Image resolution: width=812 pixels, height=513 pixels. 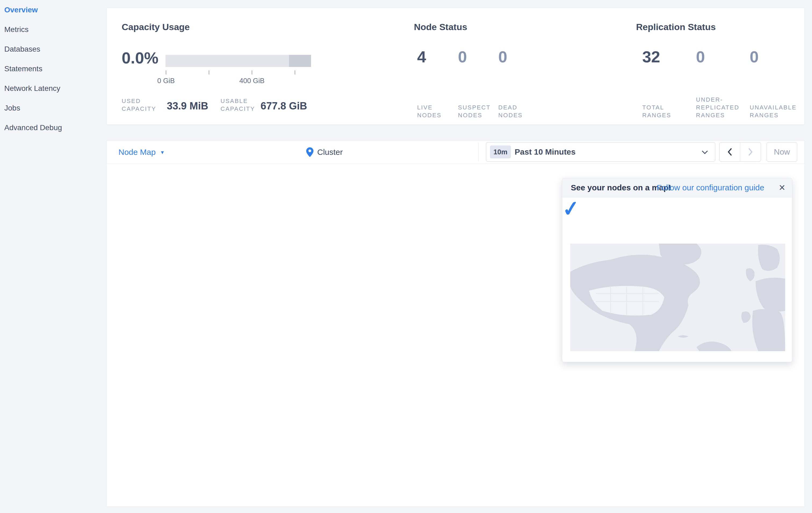 I want to click on tooltip-header: See your nodes on a map! Follow our conf…, so click(x=677, y=188).